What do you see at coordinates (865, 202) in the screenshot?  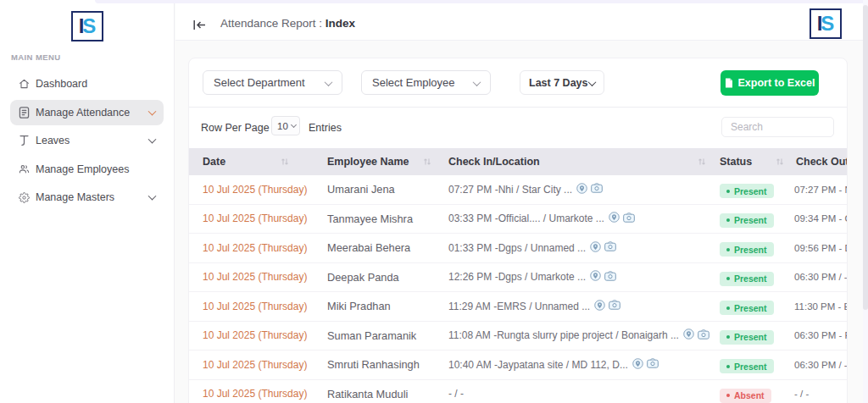 I see `scrollbar-track` at bounding box center [865, 202].